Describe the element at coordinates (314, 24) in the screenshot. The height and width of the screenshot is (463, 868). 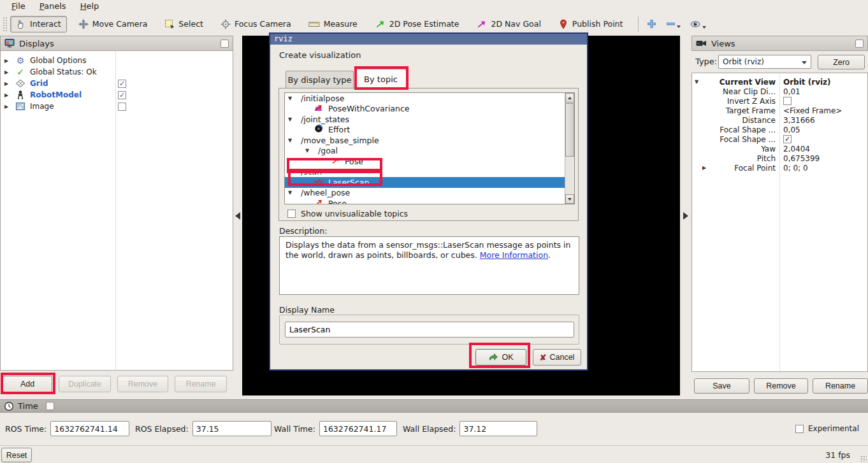
I see `ruler-icon` at that location.